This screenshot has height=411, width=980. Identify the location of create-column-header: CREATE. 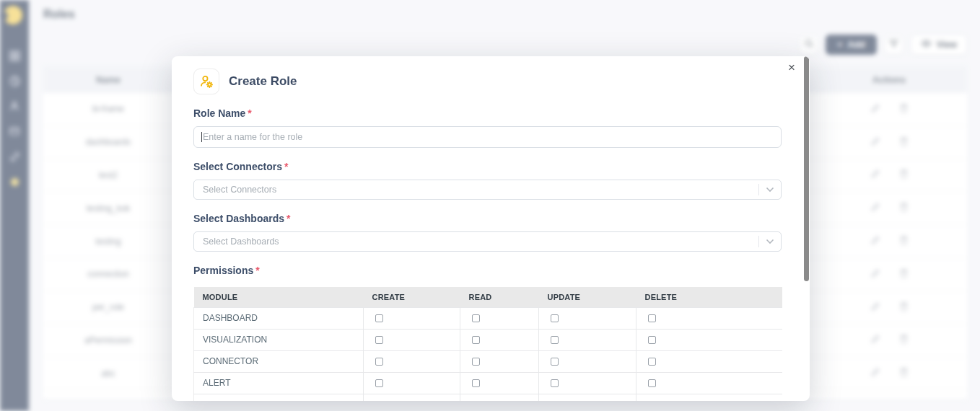
(412, 297).